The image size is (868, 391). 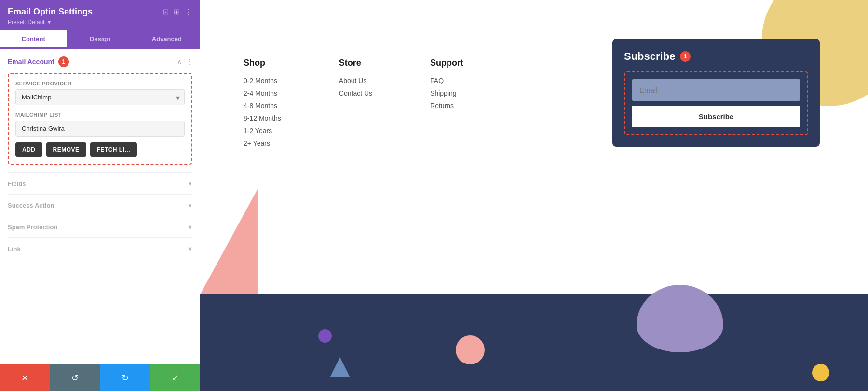 What do you see at coordinates (100, 377) in the screenshot?
I see `bottom-toolbar: ✕ ↺ ↻ ✓` at bounding box center [100, 377].